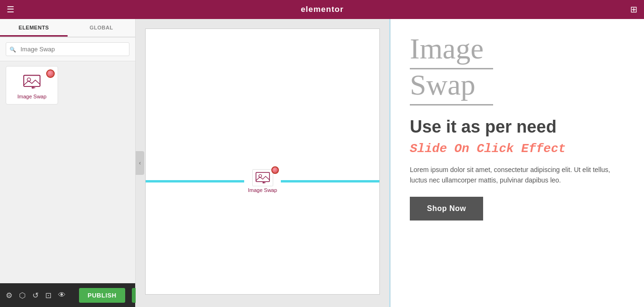 The height and width of the screenshot is (307, 644). Describe the element at coordinates (10, 10) in the screenshot. I see `hamburger-icon: ☰` at that location.